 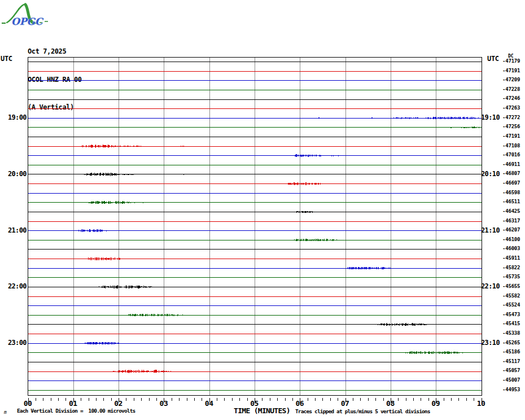 I want to click on x-tick-label-10: 10, so click(x=481, y=403).